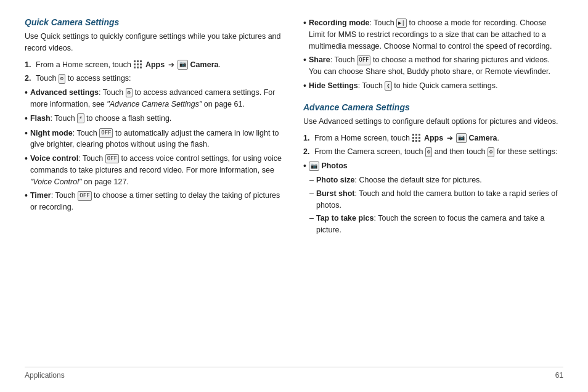 This screenshot has width=588, height=392. What do you see at coordinates (155, 72) in the screenshot?
I see `quick-camera-steps: 1. From a Home screen, touch Apps ➔ 📷` at bounding box center [155, 72].